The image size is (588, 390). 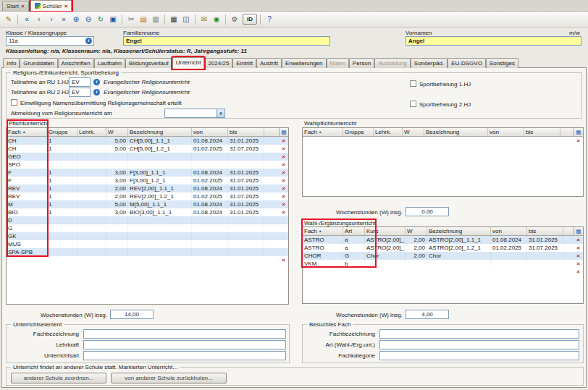 I want to click on help-icon: ?, so click(x=269, y=20).